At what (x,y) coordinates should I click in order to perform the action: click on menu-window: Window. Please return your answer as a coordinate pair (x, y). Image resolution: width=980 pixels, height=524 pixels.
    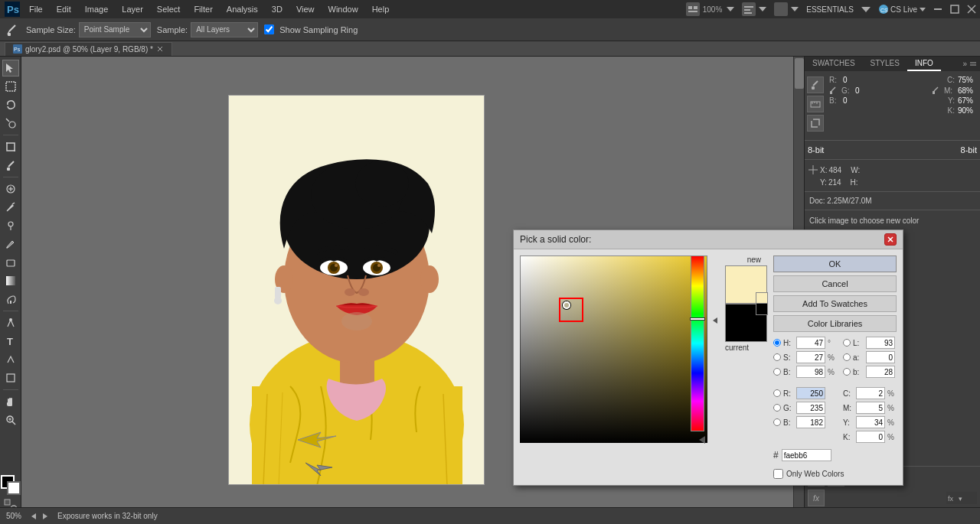
    Looking at the image, I should click on (343, 9).